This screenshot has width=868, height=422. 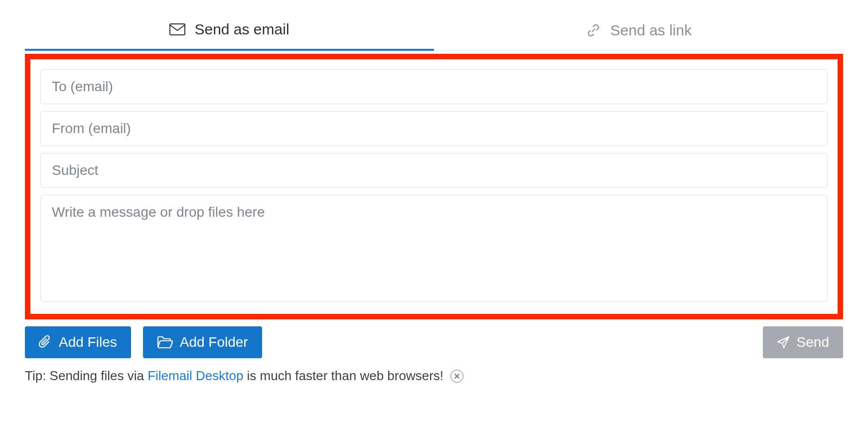 I want to click on button-group-left: Add Files Add Folder, so click(x=144, y=342).